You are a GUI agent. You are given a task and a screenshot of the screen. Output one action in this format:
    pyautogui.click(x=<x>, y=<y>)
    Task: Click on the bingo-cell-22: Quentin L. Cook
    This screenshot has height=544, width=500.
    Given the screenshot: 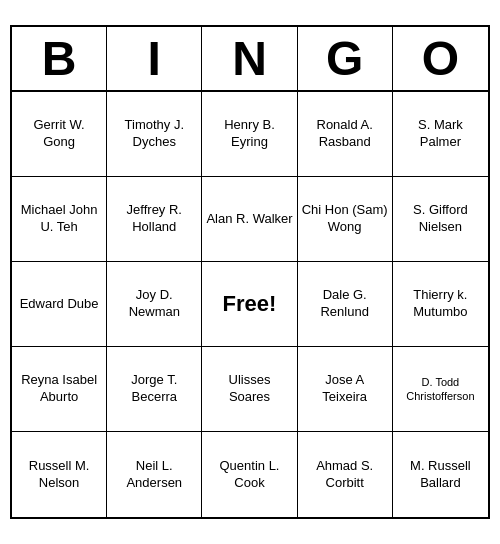 What is the action you would take?
    pyautogui.click(x=250, y=474)
    